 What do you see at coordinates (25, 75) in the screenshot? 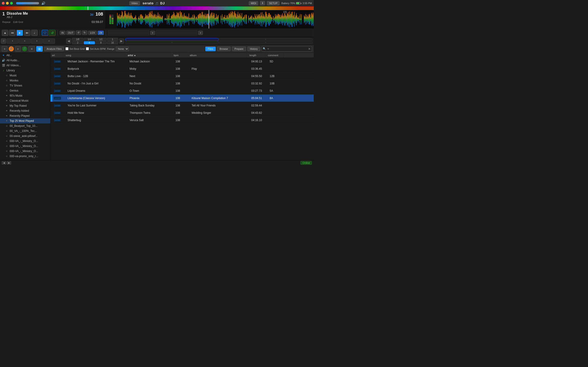
I see `sidebar-item-4: ≡Music` at bounding box center [25, 75].